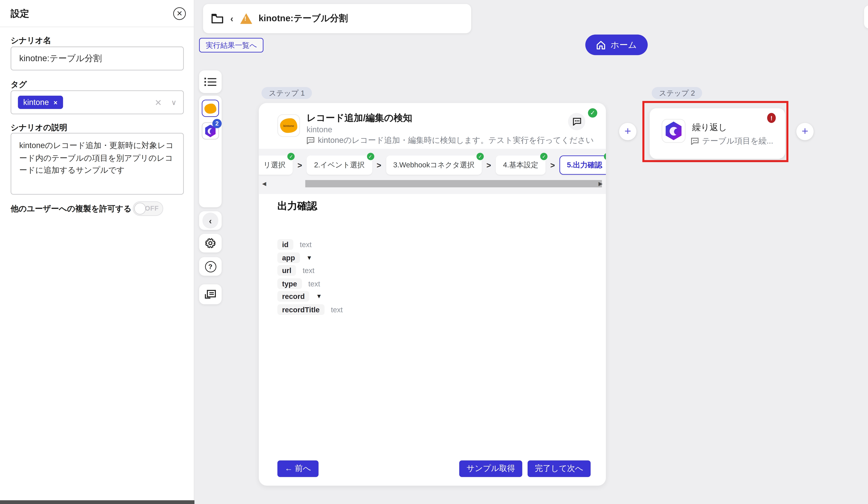 The height and width of the screenshot is (504, 868). I want to click on output-field-name: url, so click(287, 270).